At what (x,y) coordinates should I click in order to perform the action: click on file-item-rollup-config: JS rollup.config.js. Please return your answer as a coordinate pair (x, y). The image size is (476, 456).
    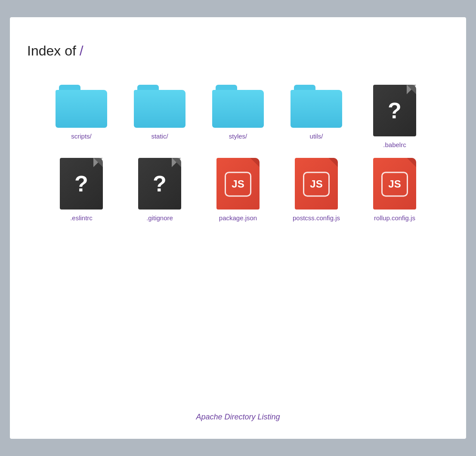
    Looking at the image, I should click on (395, 190).